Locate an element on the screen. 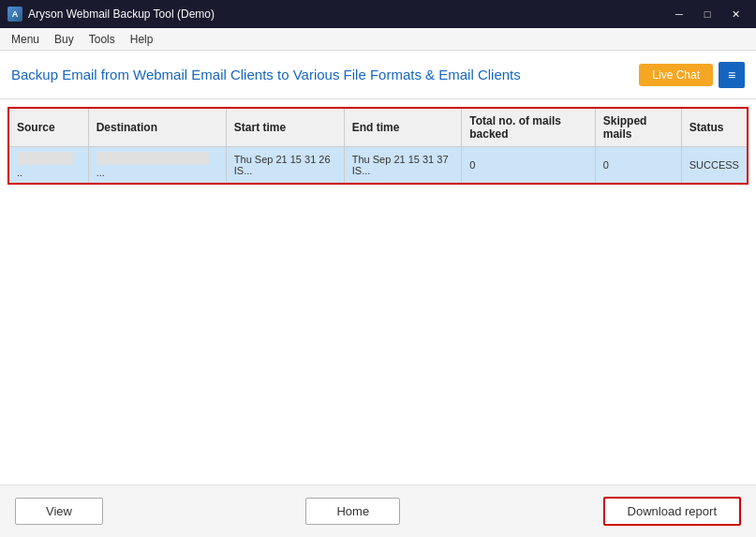 The image size is (756, 537). col-source: Source is located at coordinates (49, 127).